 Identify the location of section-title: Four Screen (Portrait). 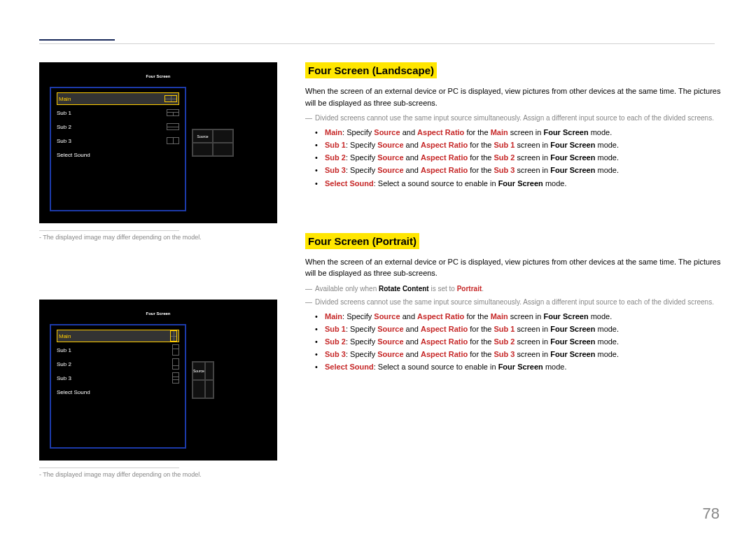
(363, 241).